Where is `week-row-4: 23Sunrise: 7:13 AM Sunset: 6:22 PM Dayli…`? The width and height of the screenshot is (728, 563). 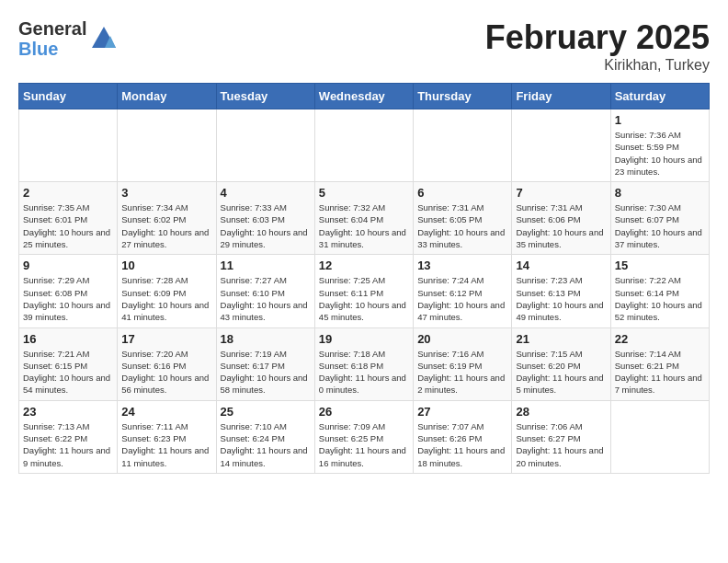 week-row-4: 23Sunrise: 7:13 AM Sunset: 6:22 PM Dayli… is located at coordinates (364, 436).